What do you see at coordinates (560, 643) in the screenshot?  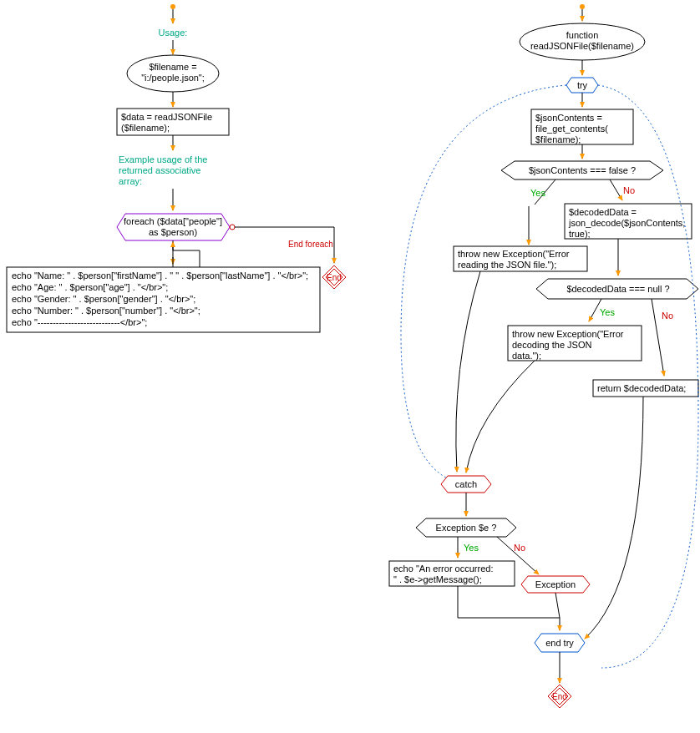 I see `end-try-node: end try` at bounding box center [560, 643].